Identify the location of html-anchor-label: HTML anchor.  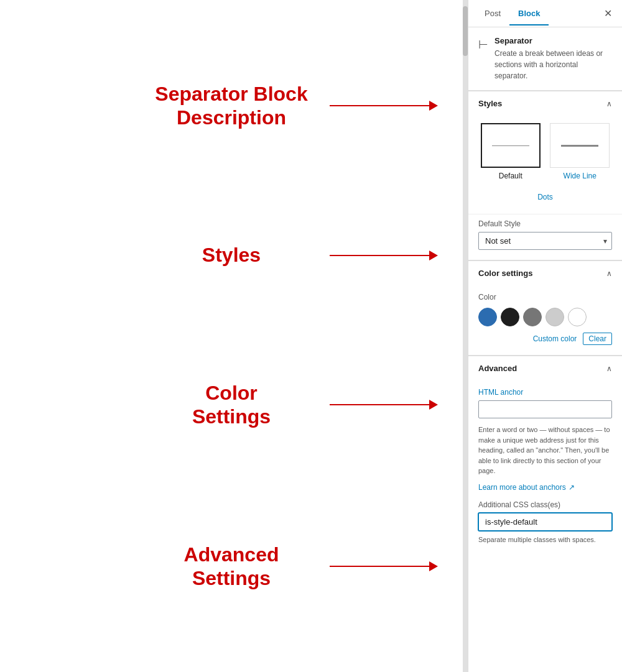
(545, 392).